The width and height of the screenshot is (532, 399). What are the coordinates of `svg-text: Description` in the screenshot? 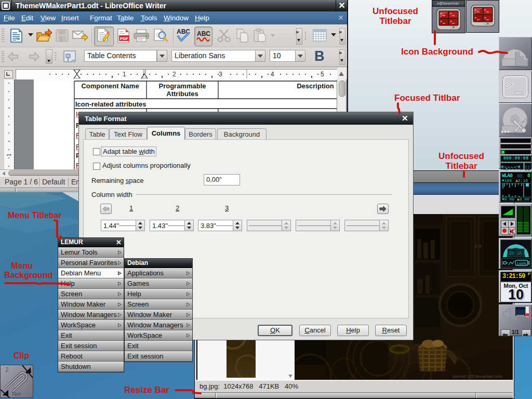 It's located at (315, 86).